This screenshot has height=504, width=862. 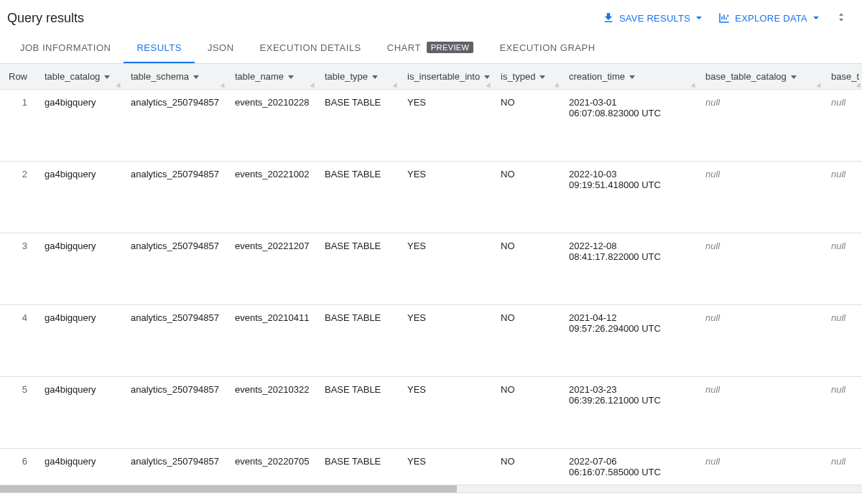 I want to click on column-header-label: table_type, so click(x=346, y=76).